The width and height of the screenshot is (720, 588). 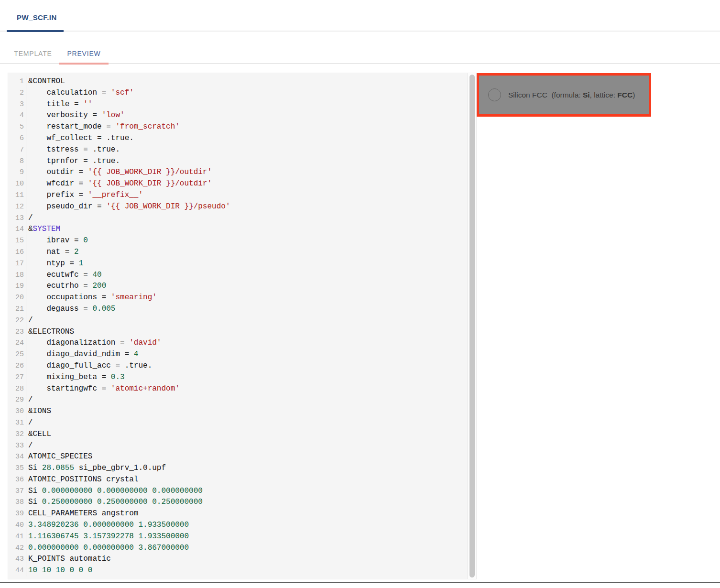 What do you see at coordinates (494, 95) in the screenshot?
I see `radio-icon` at bounding box center [494, 95].